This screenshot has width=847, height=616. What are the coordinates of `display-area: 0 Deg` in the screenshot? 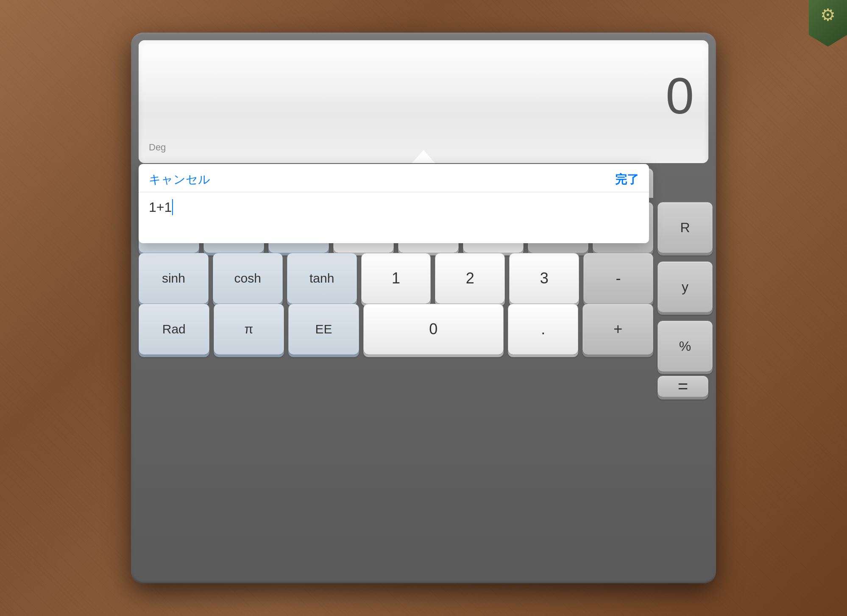 It's located at (424, 102).